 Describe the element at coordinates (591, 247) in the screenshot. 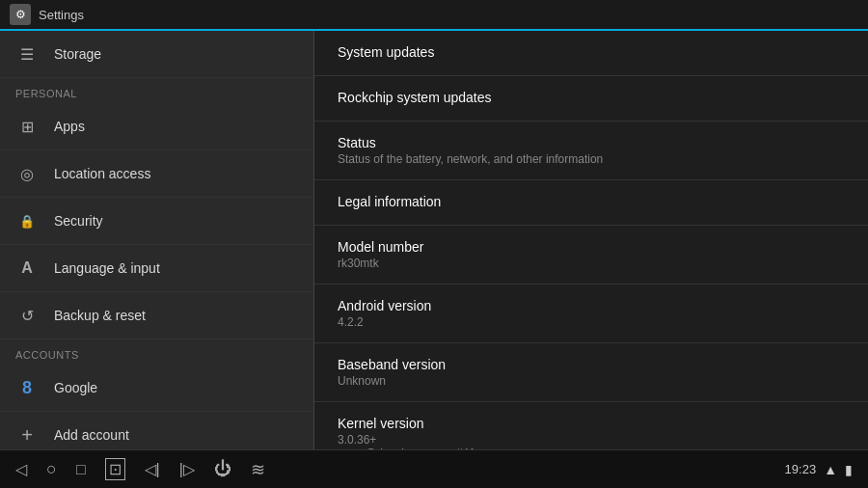

I see `content-title-model: Model number` at that location.